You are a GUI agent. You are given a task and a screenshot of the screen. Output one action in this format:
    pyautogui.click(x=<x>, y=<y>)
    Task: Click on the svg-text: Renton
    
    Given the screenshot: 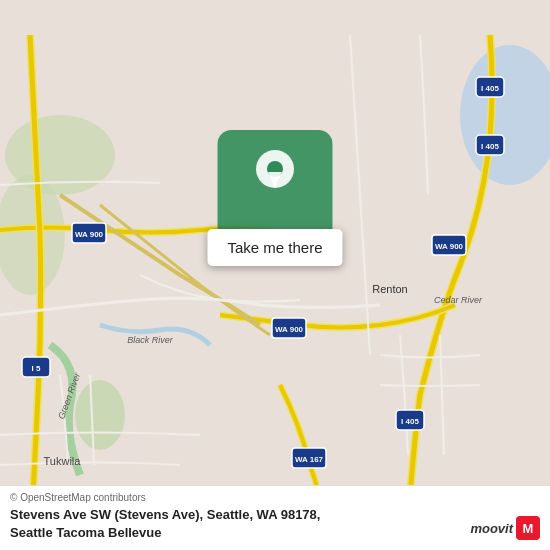 What is the action you would take?
    pyautogui.click(x=390, y=289)
    